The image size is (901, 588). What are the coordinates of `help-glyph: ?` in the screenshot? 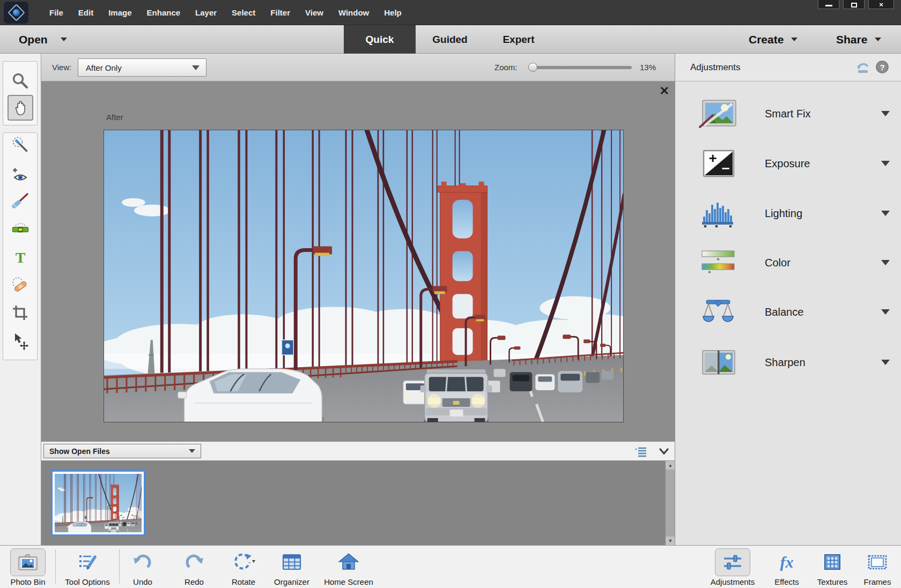 It's located at (882, 68).